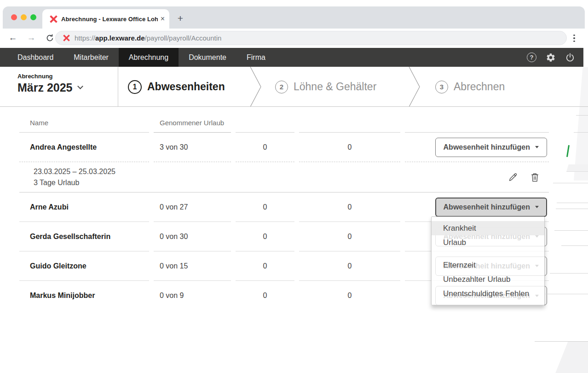 The width and height of the screenshot is (588, 373). I want to click on table-header-row: Name Genommener Urlaub, so click(284, 122).